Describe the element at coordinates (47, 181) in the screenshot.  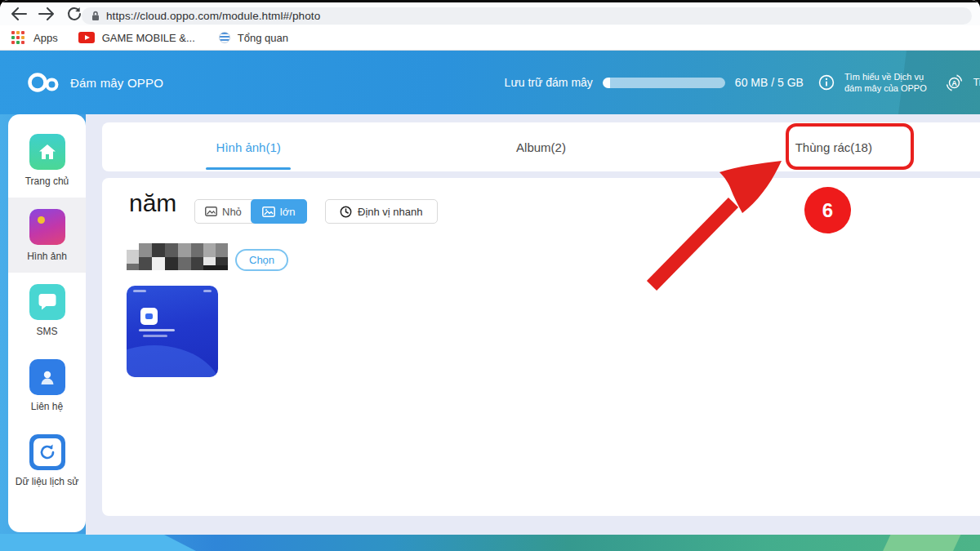
I see `sidebar-item-label: Trang chủ` at that location.